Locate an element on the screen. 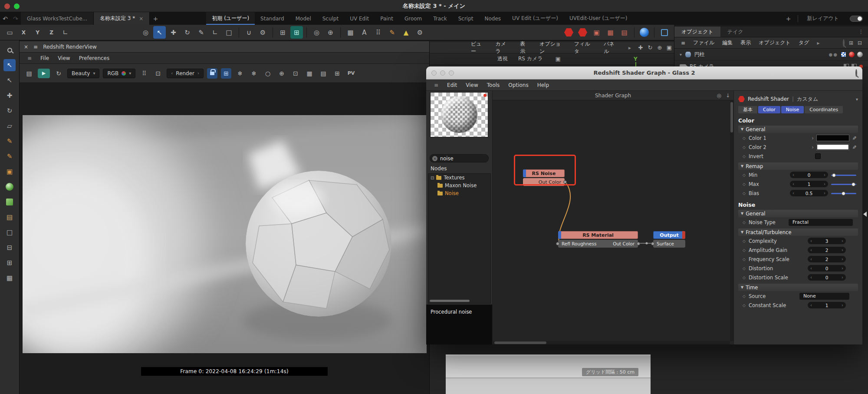 This screenshot has width=868, height=394. freeze-icon: ❄ is located at coordinates (240, 73).